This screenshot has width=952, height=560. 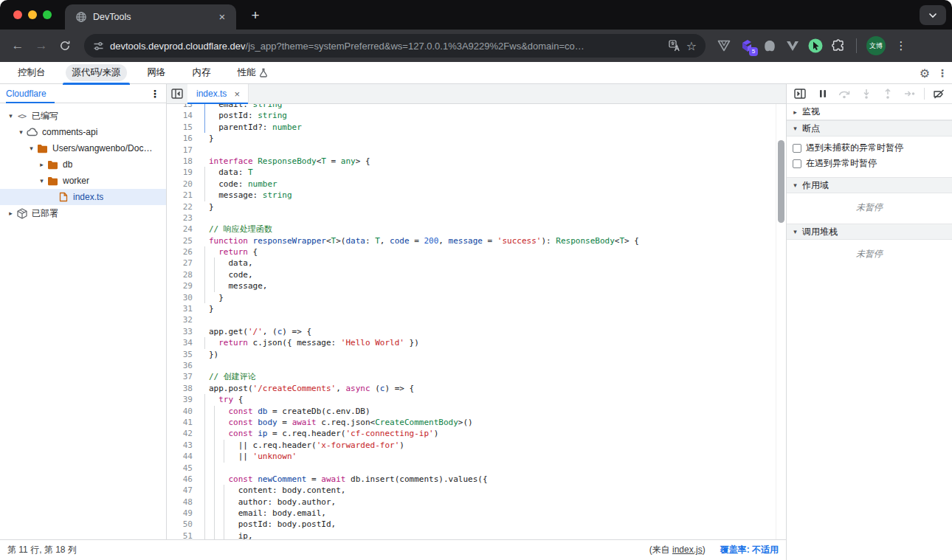 I want to click on devtools-tab-5: 性能, so click(x=252, y=73).